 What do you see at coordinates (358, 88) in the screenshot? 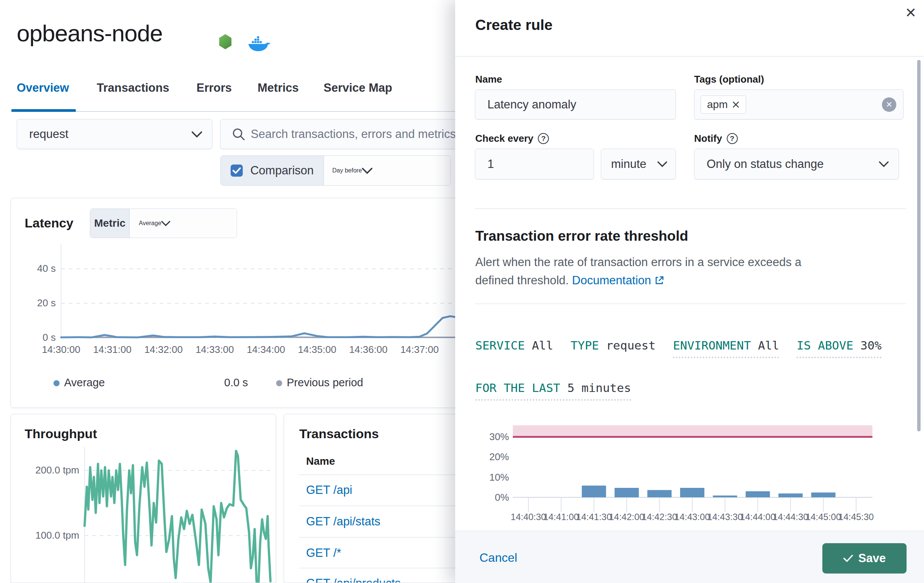
I see `tab-service-map: Service Map` at bounding box center [358, 88].